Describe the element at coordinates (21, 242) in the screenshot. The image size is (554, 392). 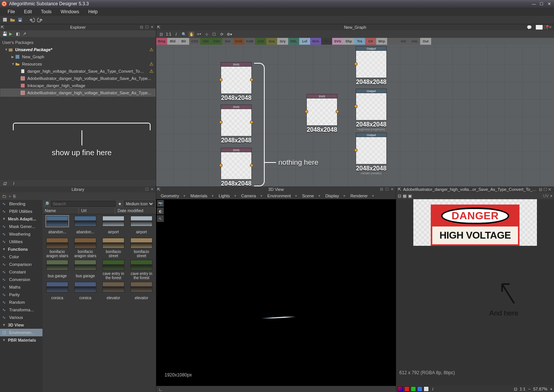
I see `category-utilities: ∿Utilities` at that location.